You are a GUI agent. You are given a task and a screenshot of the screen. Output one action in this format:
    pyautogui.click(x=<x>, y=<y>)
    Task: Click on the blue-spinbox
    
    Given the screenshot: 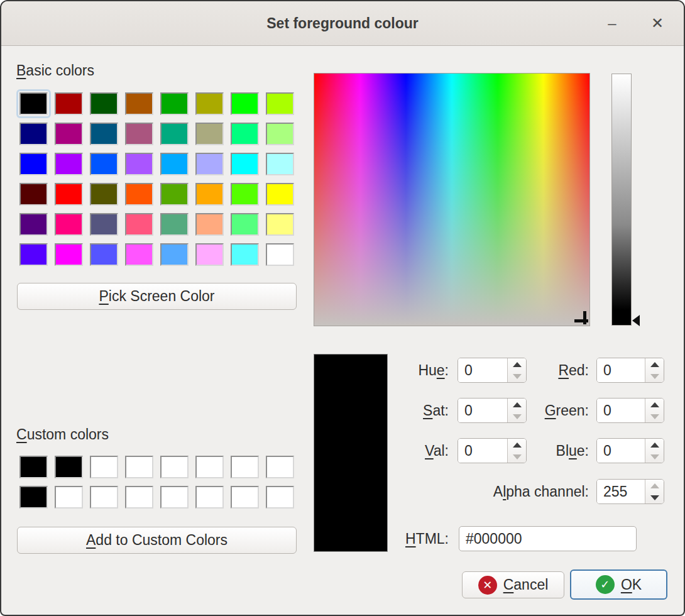 What is the action you would take?
    pyautogui.click(x=630, y=451)
    